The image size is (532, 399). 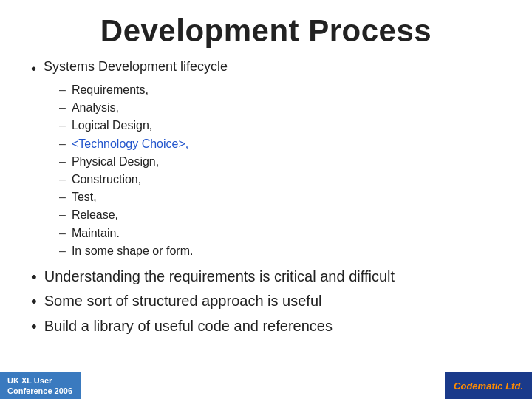 I want to click on bullet-1-label: Systems Development lifecycle, so click(x=136, y=66).